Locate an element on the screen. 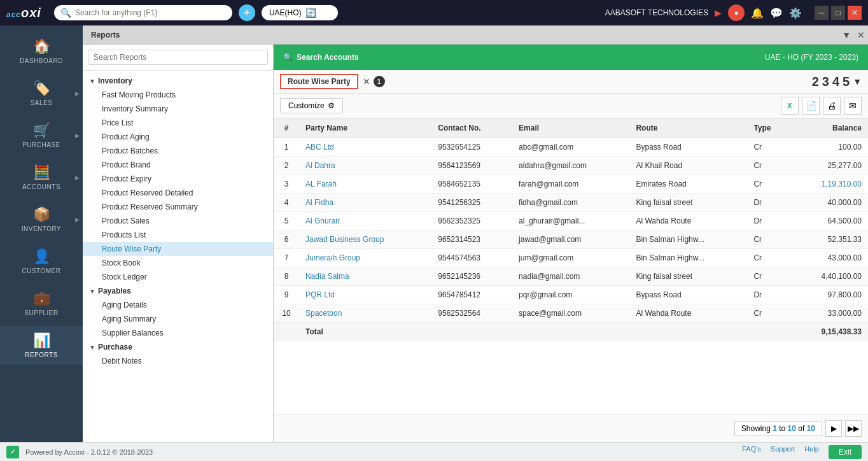 The width and height of the screenshot is (868, 461). cell-type: Cr is located at coordinates (769, 148).